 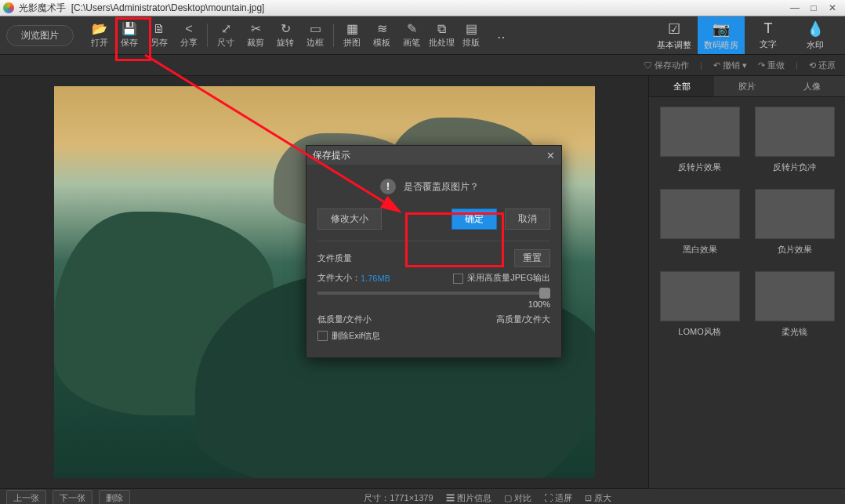 I want to click on right-tab-0: ☑基本调整, so click(x=674, y=35).